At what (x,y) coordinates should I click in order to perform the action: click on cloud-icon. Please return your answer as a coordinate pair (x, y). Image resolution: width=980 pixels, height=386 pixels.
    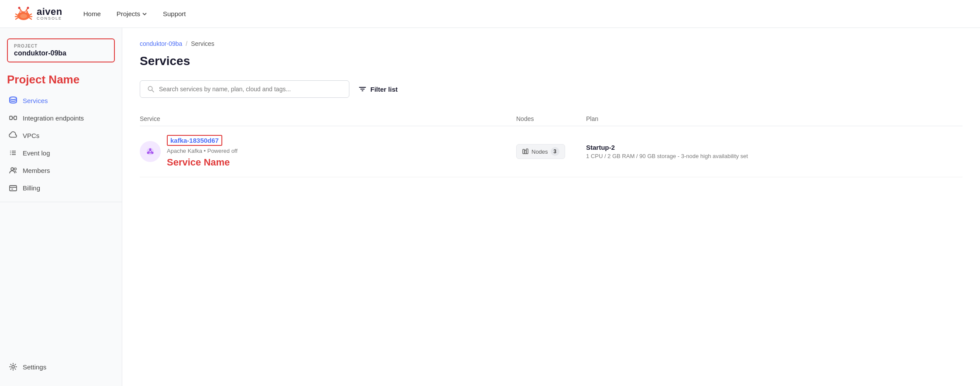
    Looking at the image, I should click on (13, 135).